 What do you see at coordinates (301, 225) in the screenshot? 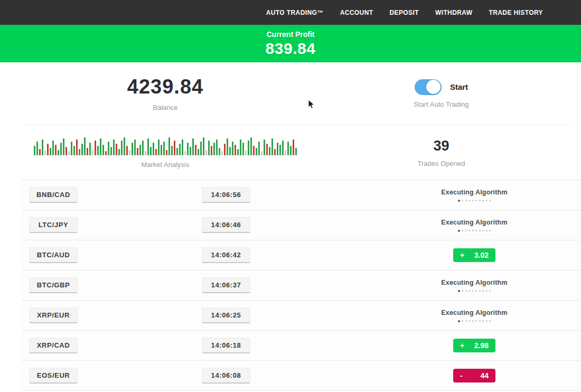
I see `trade-row: LTC/JPY 14:06:46 Executing Algorithm` at bounding box center [301, 225].